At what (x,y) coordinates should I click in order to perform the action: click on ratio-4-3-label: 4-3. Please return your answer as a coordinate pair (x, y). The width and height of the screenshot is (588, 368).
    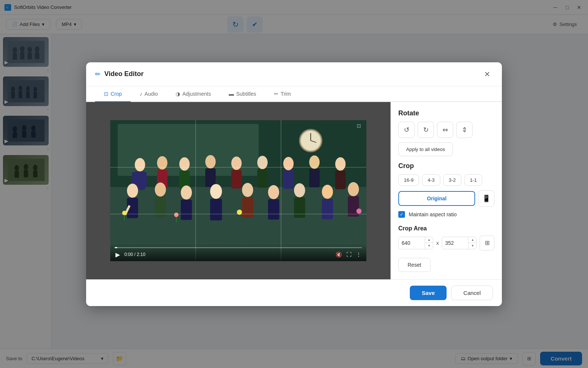
    Looking at the image, I should click on (431, 180).